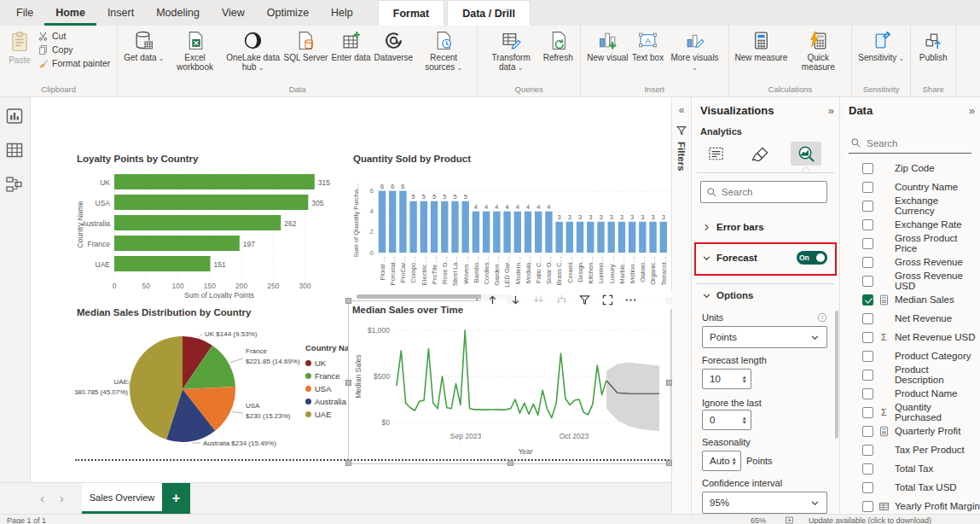 This screenshot has height=524, width=980. I want to click on update-status: Update available (click to download), so click(870, 521).